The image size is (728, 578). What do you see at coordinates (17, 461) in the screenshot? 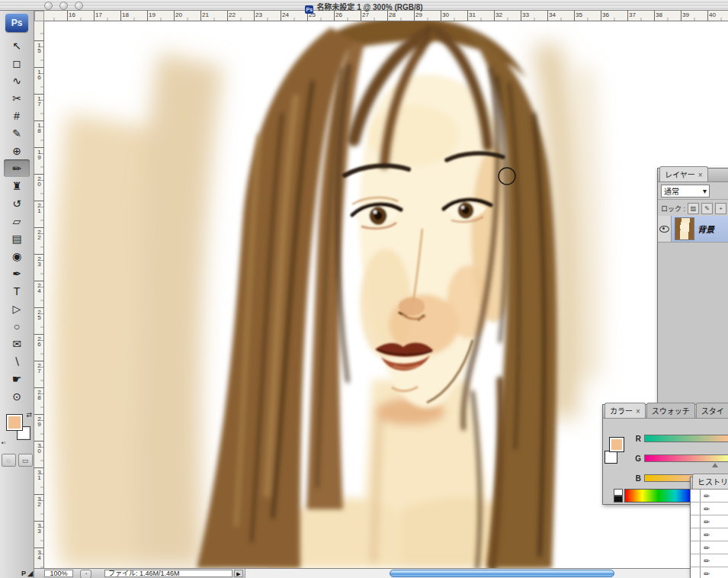
I see `mask-mode-buttons: ◌▭` at bounding box center [17, 461].